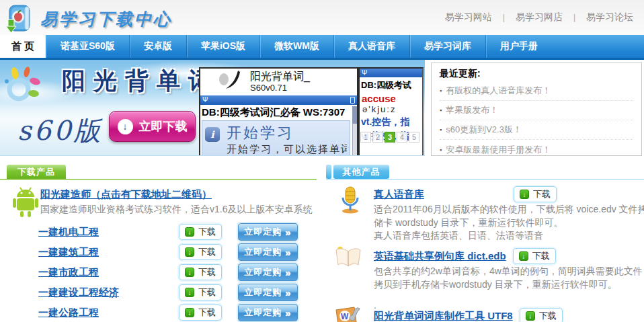  I want to click on app-logo-icon, so click(229, 82).